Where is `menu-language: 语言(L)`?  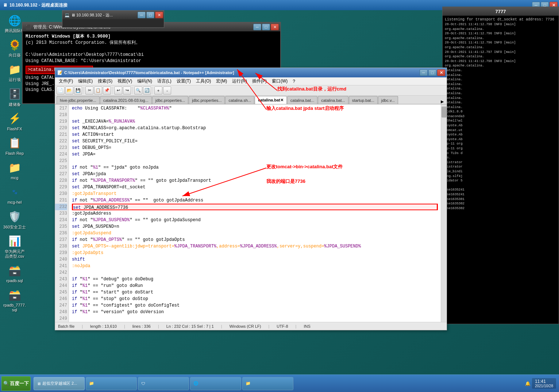 menu-language: 语言(L) is located at coordinates (164, 81).